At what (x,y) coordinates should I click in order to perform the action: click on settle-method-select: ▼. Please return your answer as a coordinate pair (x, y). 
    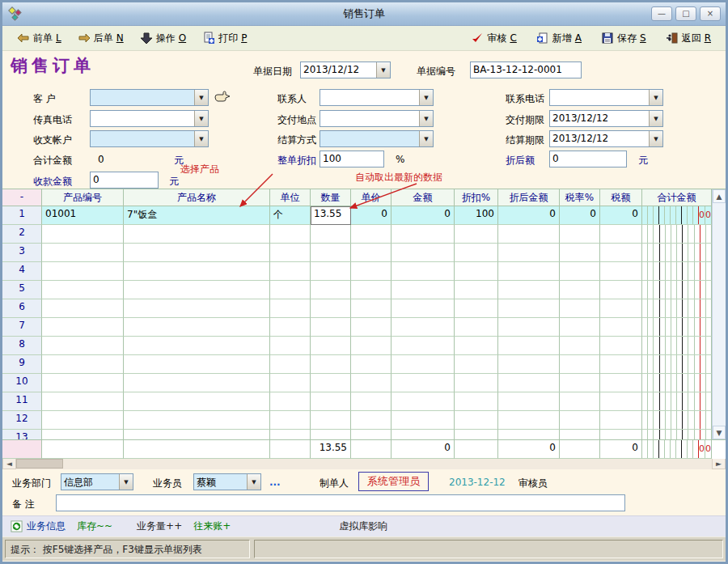
    Looking at the image, I should click on (377, 139).